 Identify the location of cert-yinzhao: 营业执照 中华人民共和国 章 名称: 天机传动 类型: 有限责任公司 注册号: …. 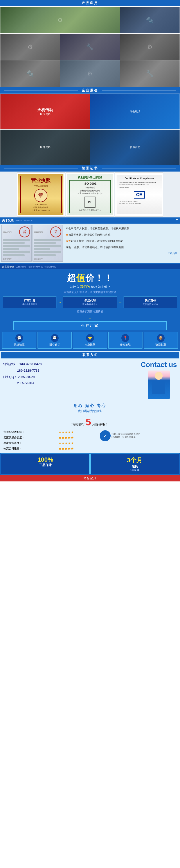
(41, 195).